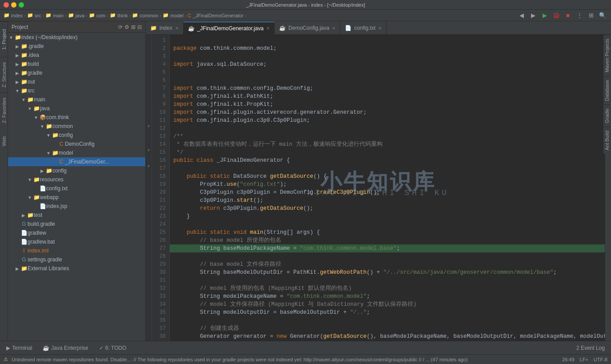  What do you see at coordinates (119, 15) in the screenshot?
I see `breadcrumb-think: 📁 think` at bounding box center [119, 15].